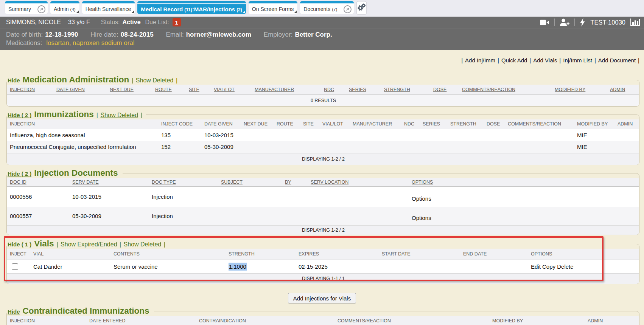 The image size is (644, 325). I want to click on col-date-entered: DATE ENTERED, so click(141, 320).